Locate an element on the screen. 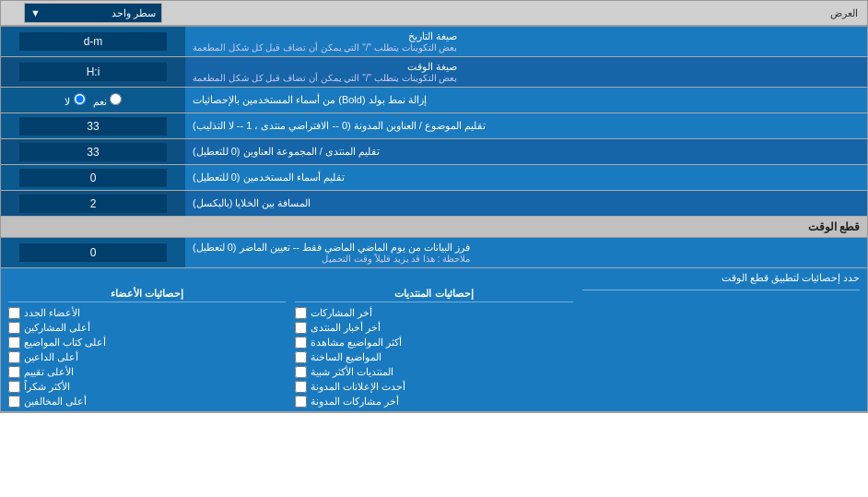 The image size is (868, 497). time-filter-input is located at coordinates (93, 253).